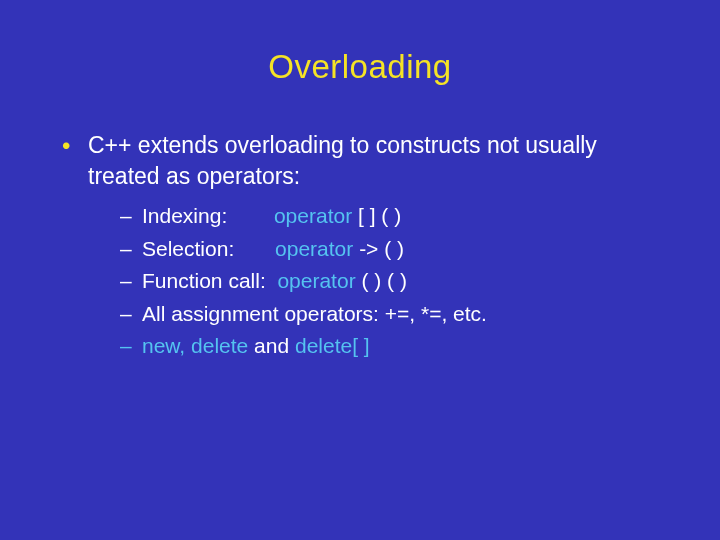 The width and height of the screenshot is (720, 540). I want to click on sub-item-indexing: – Indexing: operator [ ] ( ), so click(392, 216).